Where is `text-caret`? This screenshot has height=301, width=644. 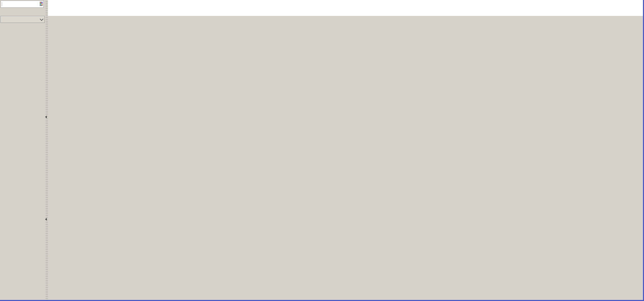
text-caret is located at coordinates (2, 4).